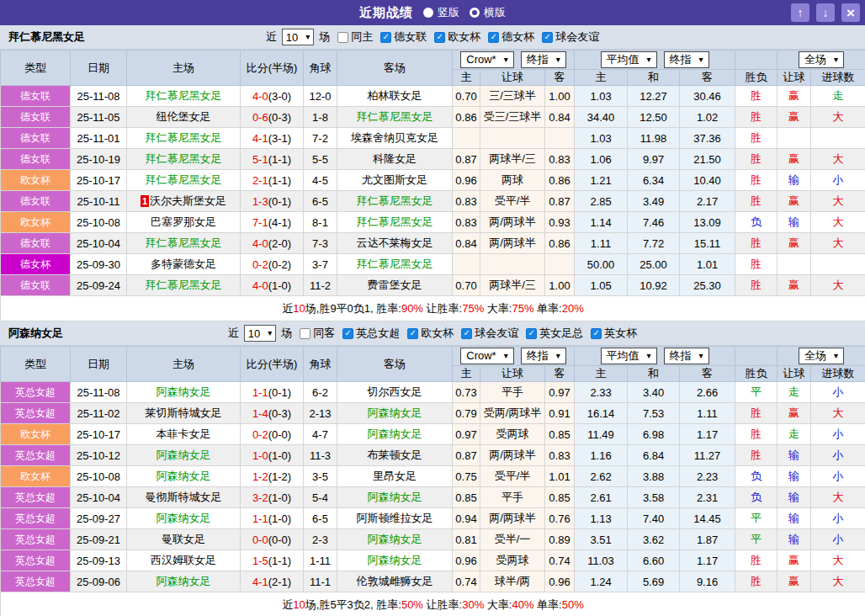  I want to click on avg-draw-odds: 7.53, so click(654, 414).